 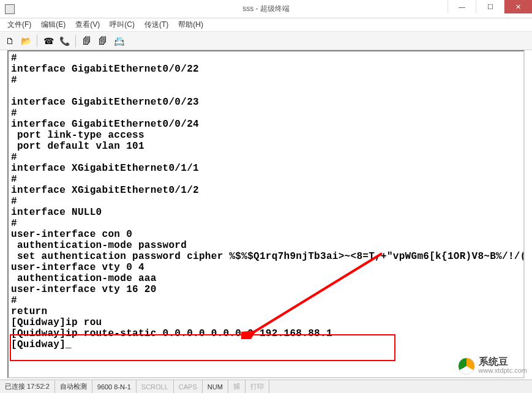 I want to click on menu-help: 帮助(H), so click(x=191, y=24).